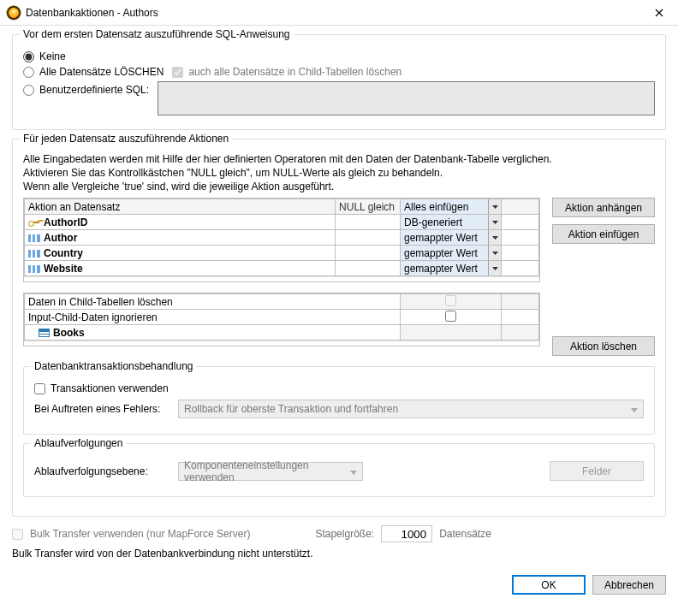  I want to click on grid-row: Country gemappter Wert, so click(282, 253).